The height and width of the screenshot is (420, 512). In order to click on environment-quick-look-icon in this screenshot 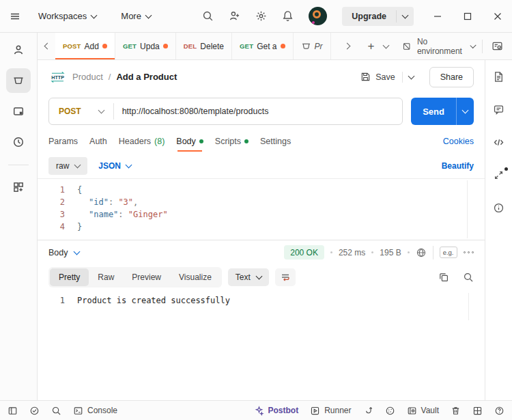, I will do `click(497, 46)`.